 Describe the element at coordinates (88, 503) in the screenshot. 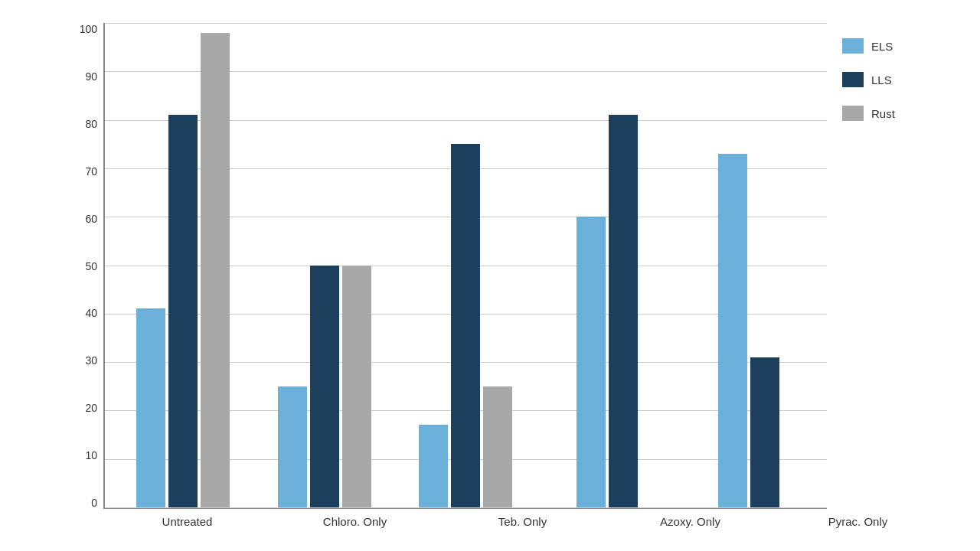

I see `y-tick: 0` at that location.